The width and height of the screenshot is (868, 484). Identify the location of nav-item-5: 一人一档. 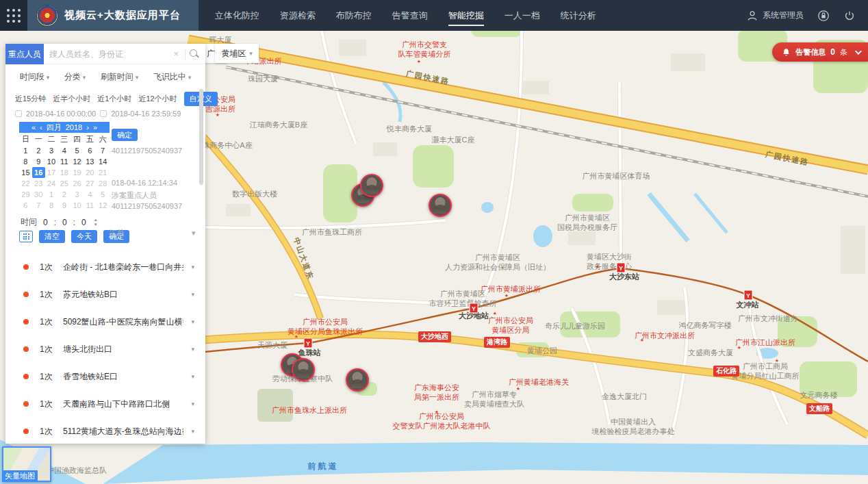
(522, 16).